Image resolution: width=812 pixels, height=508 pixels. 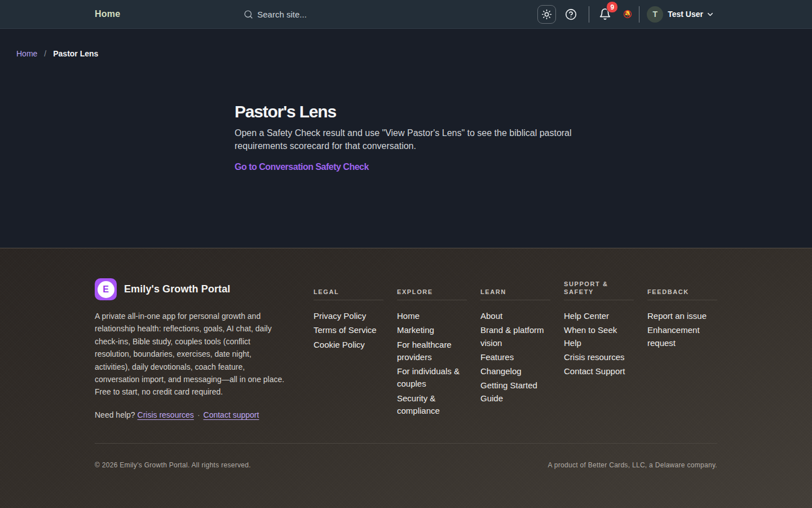 What do you see at coordinates (177, 289) in the screenshot?
I see `brand-name: Emily's Growth Portal` at bounding box center [177, 289].